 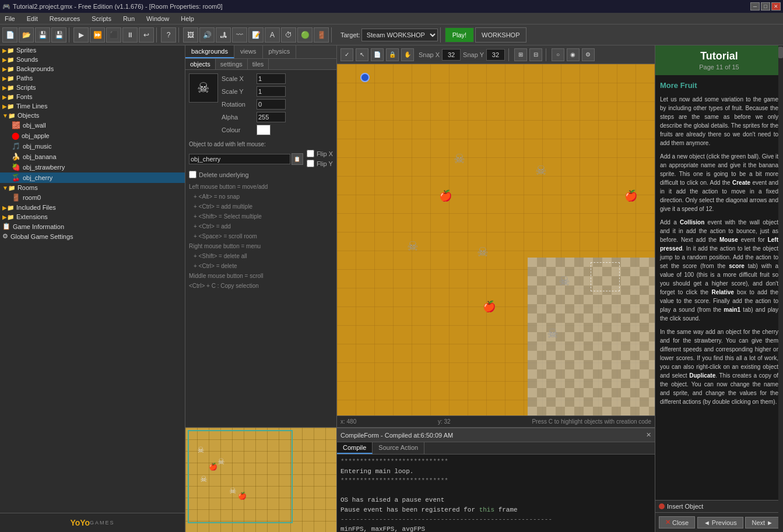 I want to click on add-bg-button: 🏞, so click(x=223, y=35).